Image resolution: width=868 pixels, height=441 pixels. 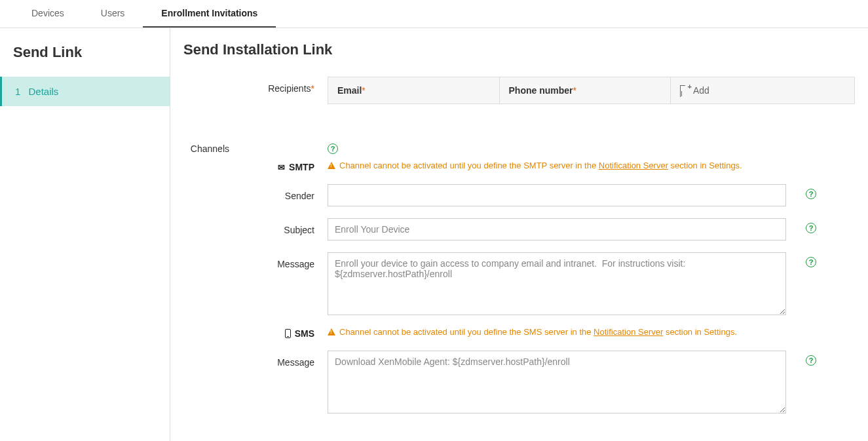 What do you see at coordinates (255, 193) in the screenshot?
I see `sender-label: Sender` at bounding box center [255, 193].